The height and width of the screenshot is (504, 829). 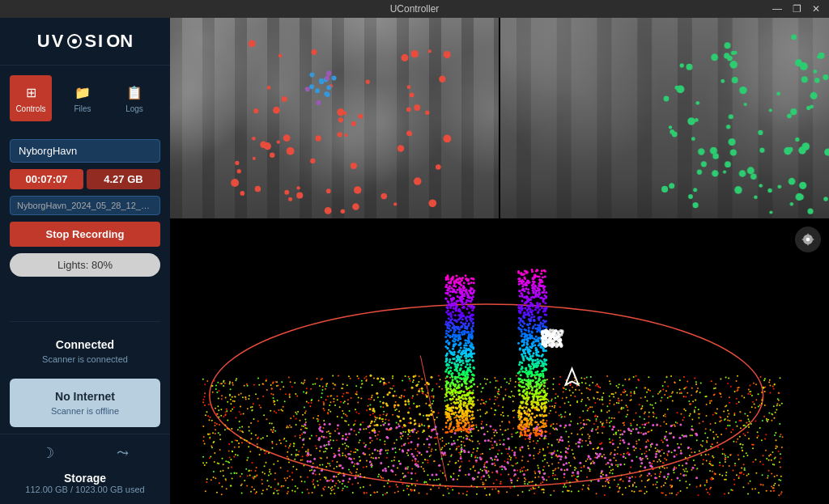 What do you see at coordinates (85, 351) in the screenshot?
I see `connected-status: Connected Scanner is connected` at bounding box center [85, 351].